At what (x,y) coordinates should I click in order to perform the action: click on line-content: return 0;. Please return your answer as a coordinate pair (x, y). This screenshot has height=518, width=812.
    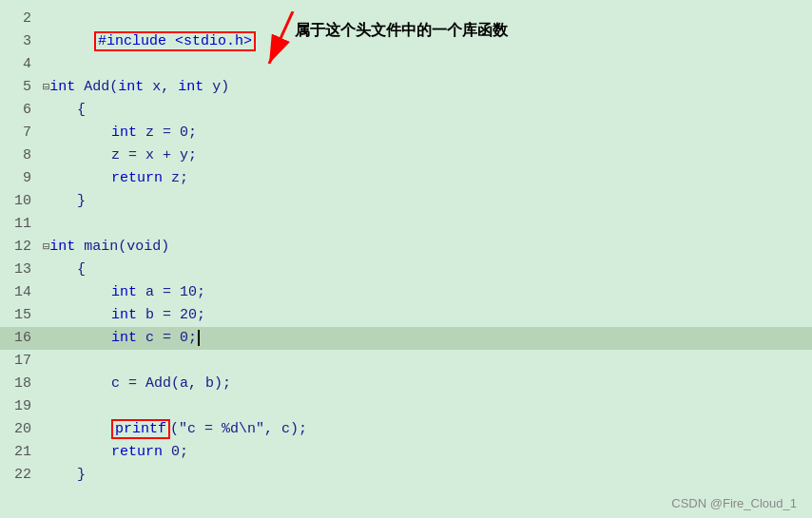
    Looking at the image, I should click on (428, 452).